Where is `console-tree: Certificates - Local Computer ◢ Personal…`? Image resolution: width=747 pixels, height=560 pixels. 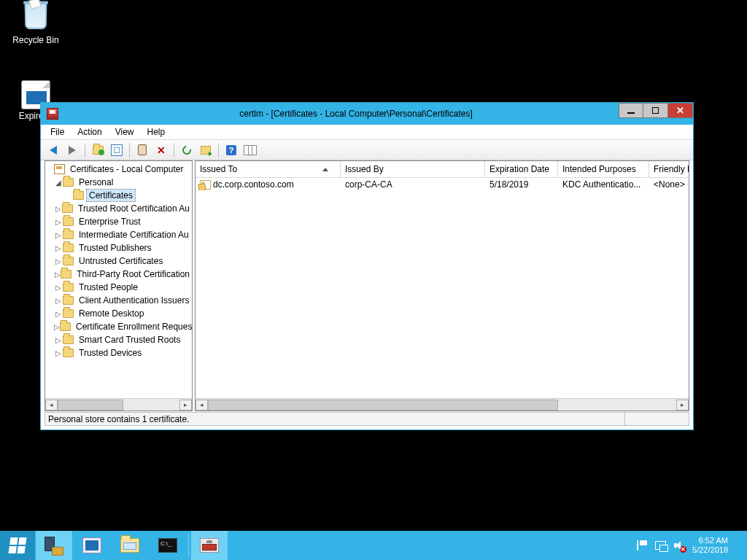 console-tree: Certificates - Local Computer ◢ Personal… is located at coordinates (118, 280).